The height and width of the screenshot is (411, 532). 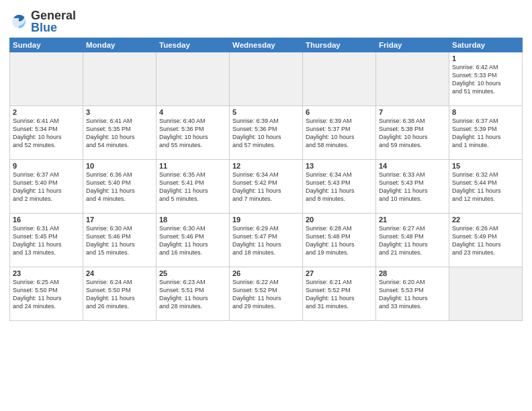 I want to click on day-number: 11, so click(x=193, y=166).